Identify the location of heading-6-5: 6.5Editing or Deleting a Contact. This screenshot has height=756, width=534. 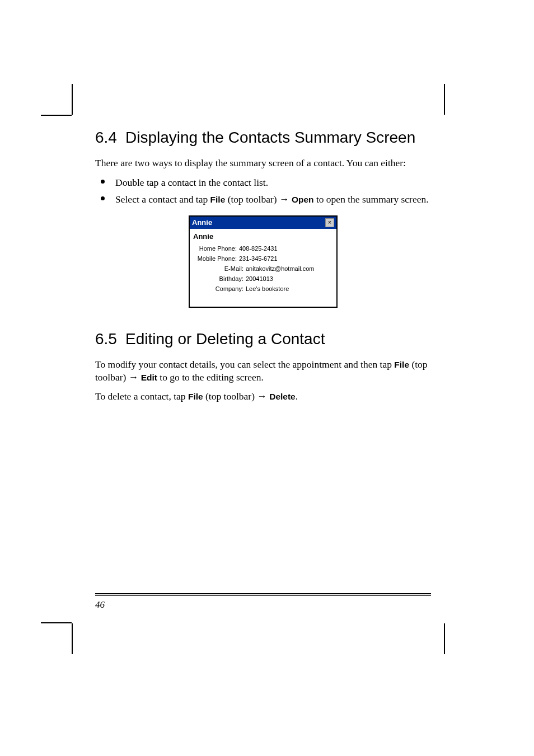
(263, 339).